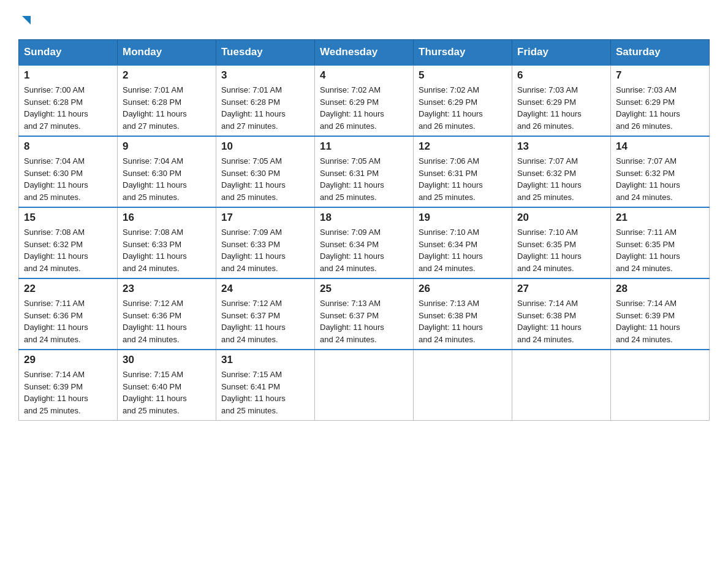 This screenshot has height=563, width=728. Describe the element at coordinates (68, 289) in the screenshot. I see `day-number: 22` at that location.